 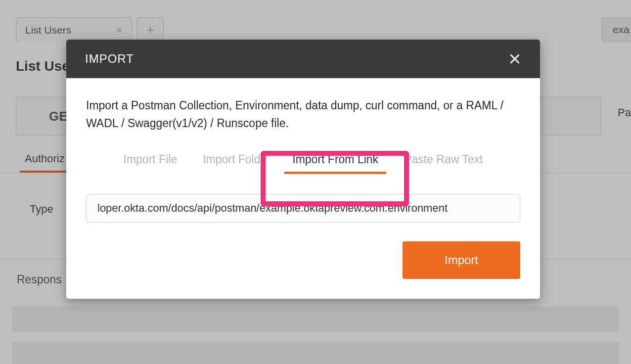 What do you see at coordinates (110, 59) in the screenshot?
I see `modal-title: IMPORT` at bounding box center [110, 59].